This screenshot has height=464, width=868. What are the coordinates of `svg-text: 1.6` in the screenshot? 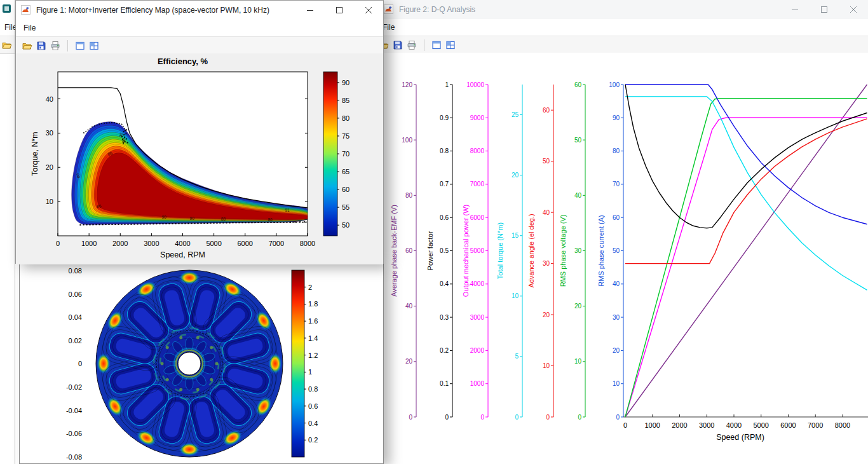 It's located at (313, 321).